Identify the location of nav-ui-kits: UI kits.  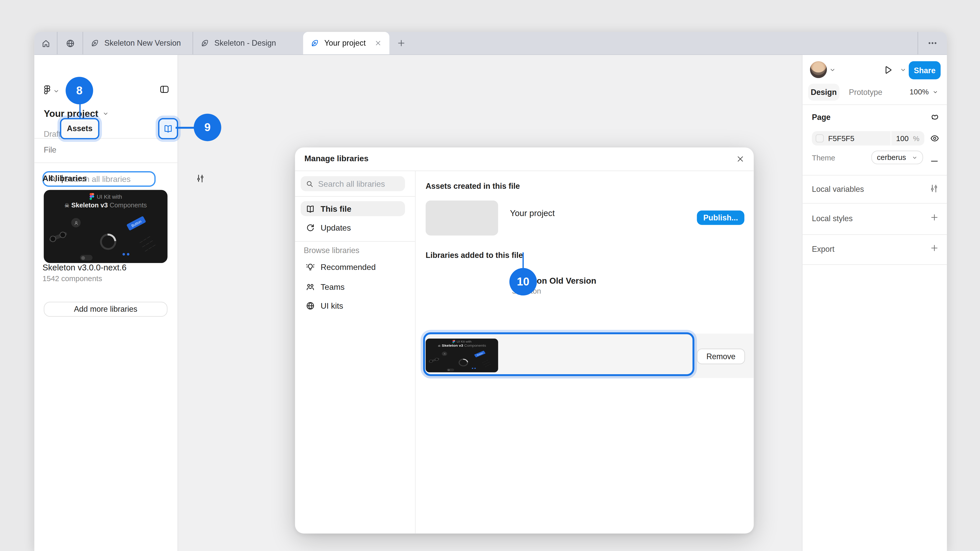
(353, 306).